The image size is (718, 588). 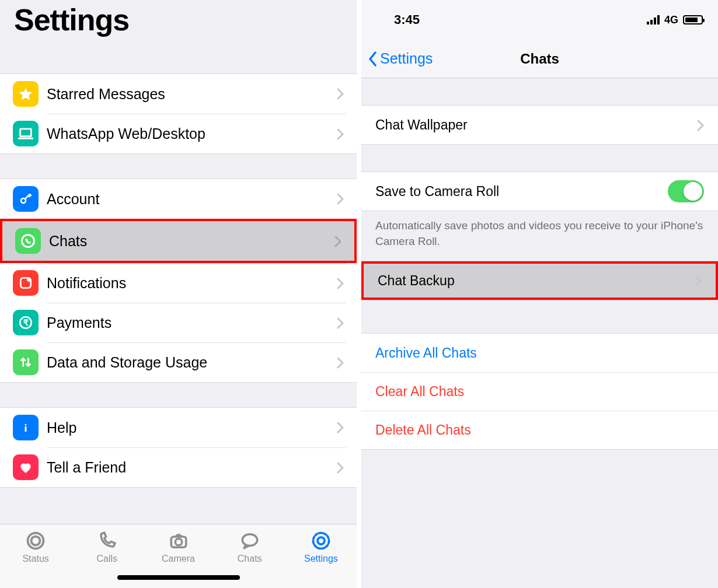 I want to click on row-label: Clear All Chats, so click(x=539, y=392).